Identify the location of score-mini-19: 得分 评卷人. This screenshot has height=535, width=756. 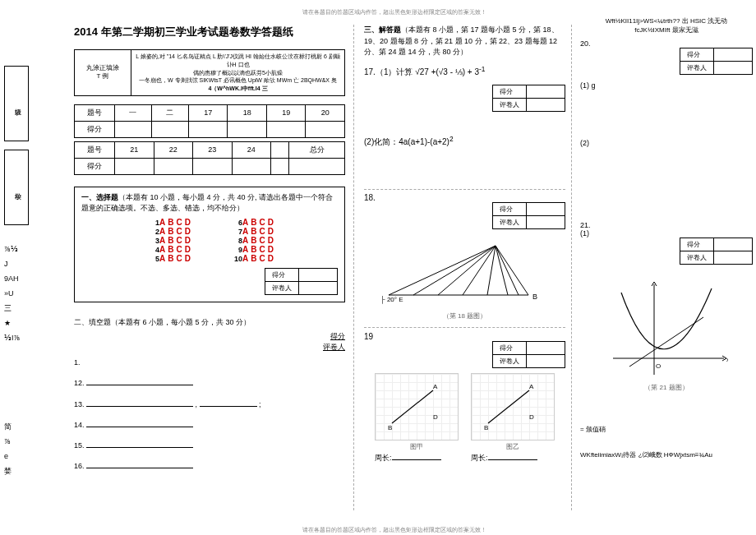
(529, 355).